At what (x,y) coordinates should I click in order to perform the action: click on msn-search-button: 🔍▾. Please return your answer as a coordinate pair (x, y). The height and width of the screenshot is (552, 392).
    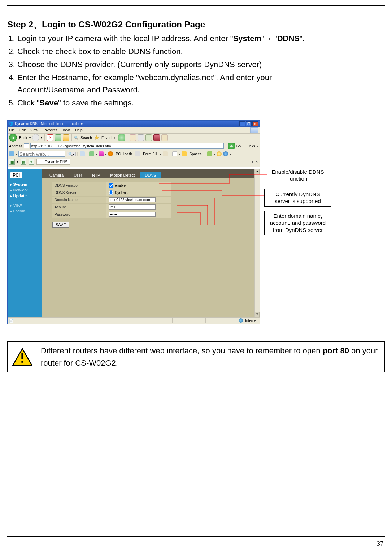
    Looking at the image, I should click on (71, 154).